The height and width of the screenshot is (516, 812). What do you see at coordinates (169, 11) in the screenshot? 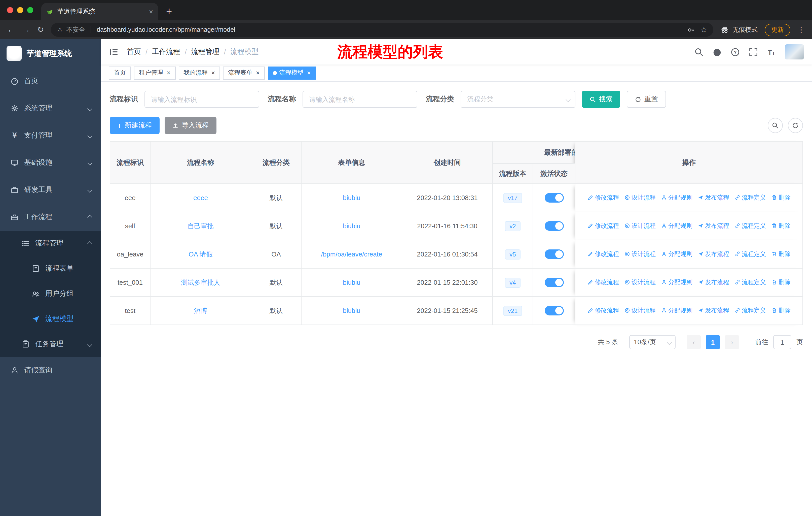
I see `new-tab-button: +` at bounding box center [169, 11].